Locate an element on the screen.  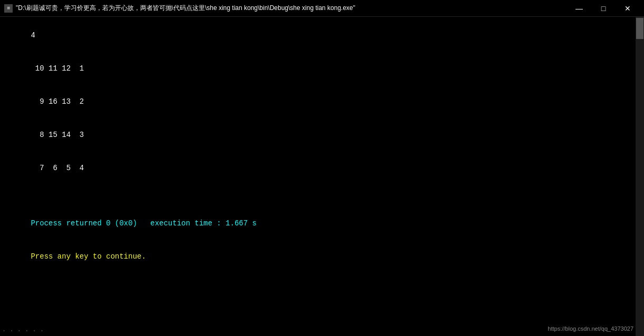
maximize-button: □ is located at coordinates (603, 8).